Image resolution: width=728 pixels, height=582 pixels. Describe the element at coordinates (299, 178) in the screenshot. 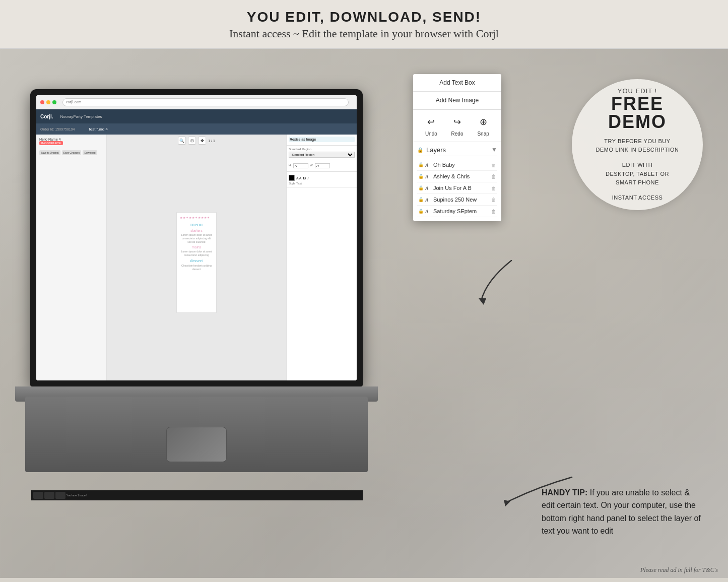

I see `font-size-display: A A` at that location.